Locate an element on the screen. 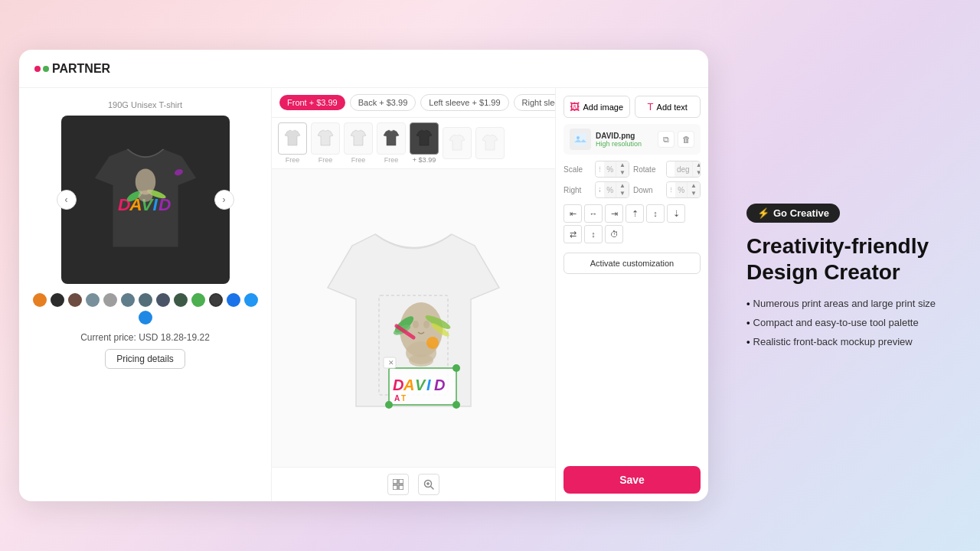 The width and height of the screenshot is (980, 551). down-input is located at coordinates (671, 190).